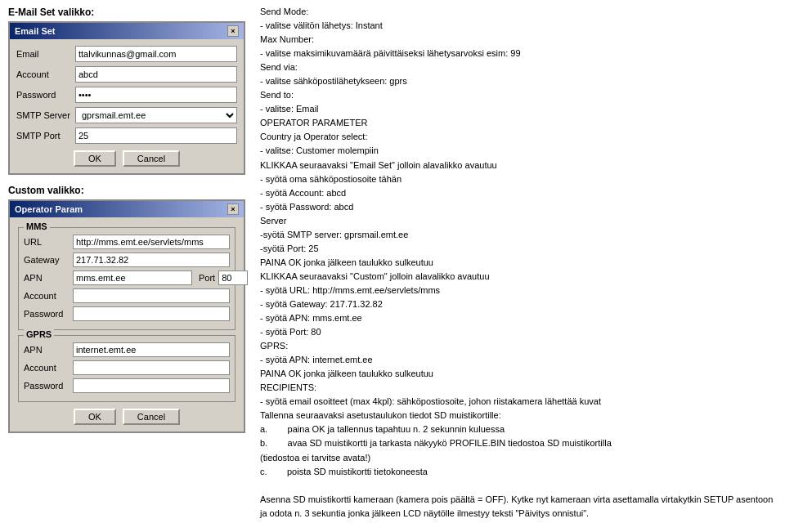 This screenshot has width=785, height=532. I want to click on mms-group: MMS URL Gateway APN, so click(127, 279).